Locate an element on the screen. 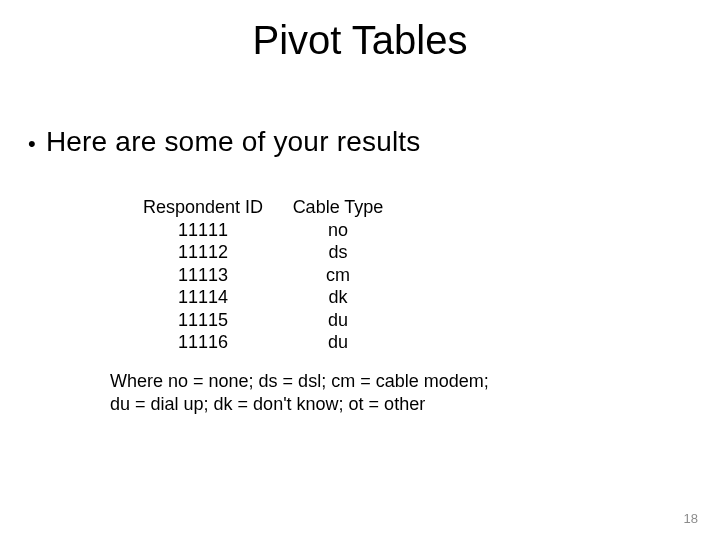  slide-title: Pivot Tables is located at coordinates (360, 40).